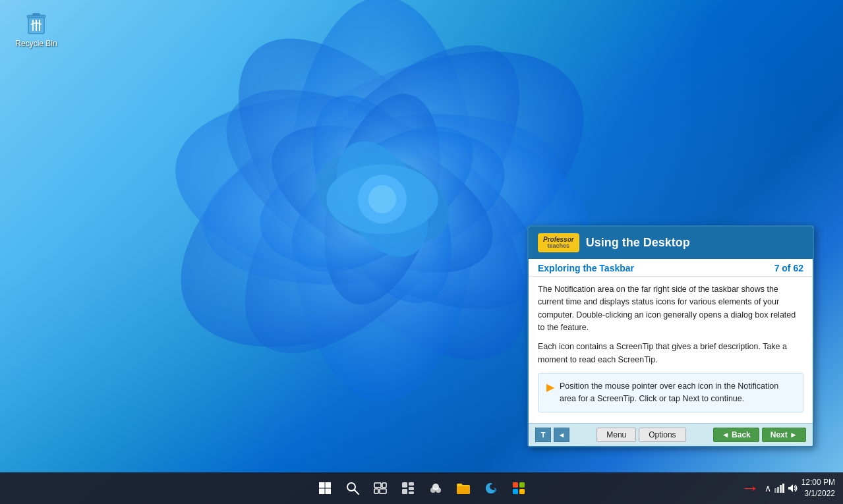 Image resolution: width=843 pixels, height=504 pixels. What do you see at coordinates (638, 242) in the screenshot?
I see `panel-title: Using the Desktop` at bounding box center [638, 242].